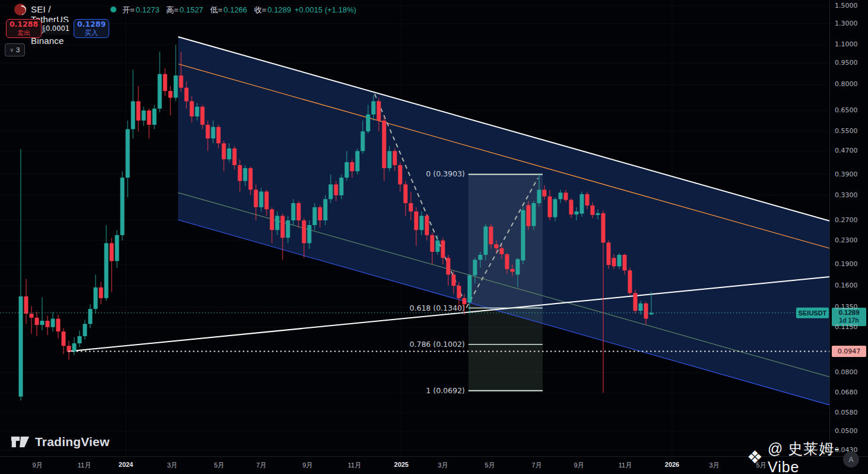  I want to click on price-scale-label: 0.2700, so click(847, 220).